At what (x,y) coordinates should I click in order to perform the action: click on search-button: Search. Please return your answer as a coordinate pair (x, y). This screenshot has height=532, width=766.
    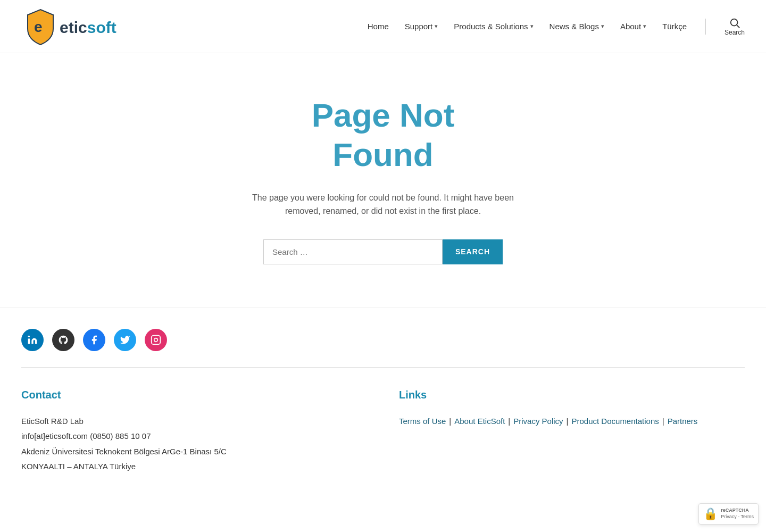
    Looking at the image, I should click on (735, 27).